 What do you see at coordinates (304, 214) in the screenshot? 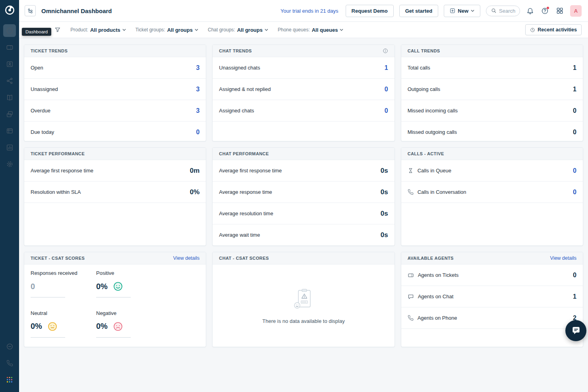
I see `stat-row: Average resolution time 0s` at bounding box center [304, 214].